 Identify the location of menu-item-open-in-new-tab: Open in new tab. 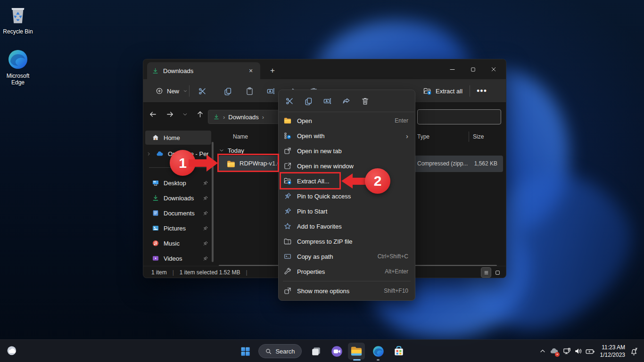
(347, 151).